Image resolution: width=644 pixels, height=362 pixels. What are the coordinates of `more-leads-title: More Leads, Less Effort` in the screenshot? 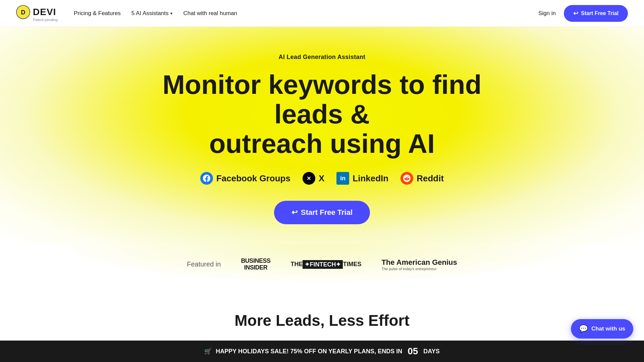 It's located at (322, 320).